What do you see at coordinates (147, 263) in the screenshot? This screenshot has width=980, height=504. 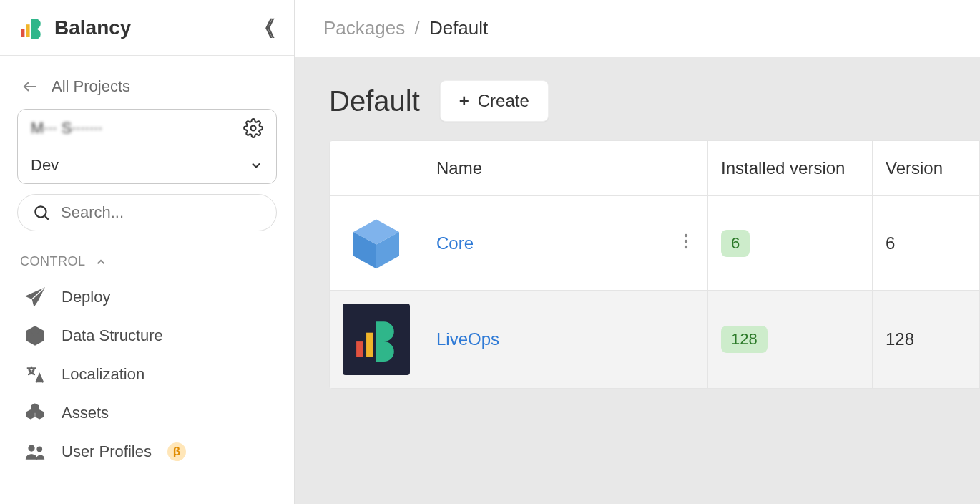 I see `section-control-toggle: CONTROL` at bounding box center [147, 263].